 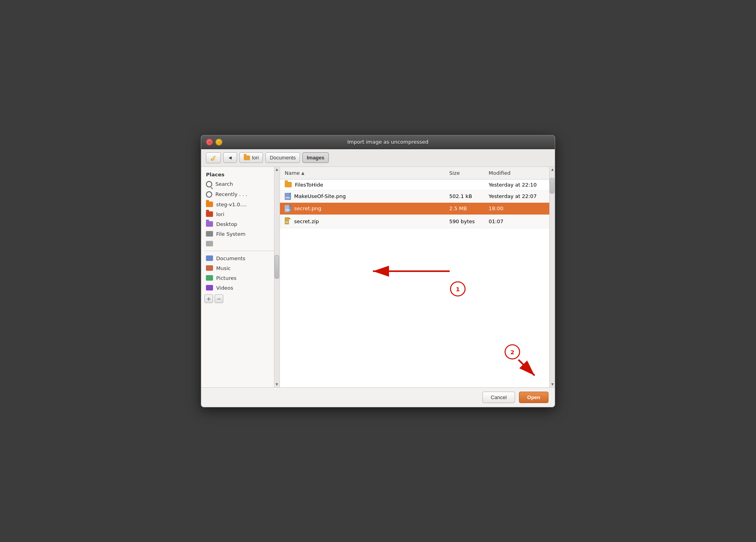 What do you see at coordinates (362, 209) in the screenshot?
I see `file-name-cell: PNG secret.png` at bounding box center [362, 209].